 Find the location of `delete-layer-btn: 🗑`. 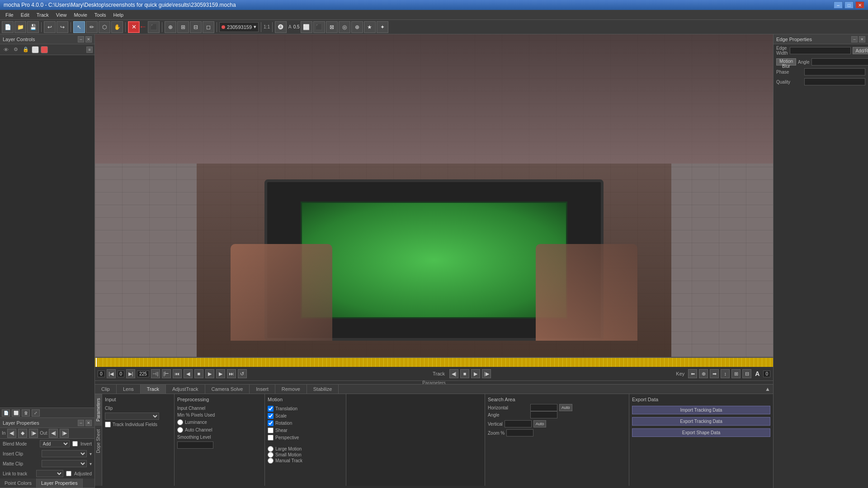

delete-layer-btn: 🗑 is located at coordinates (26, 413).